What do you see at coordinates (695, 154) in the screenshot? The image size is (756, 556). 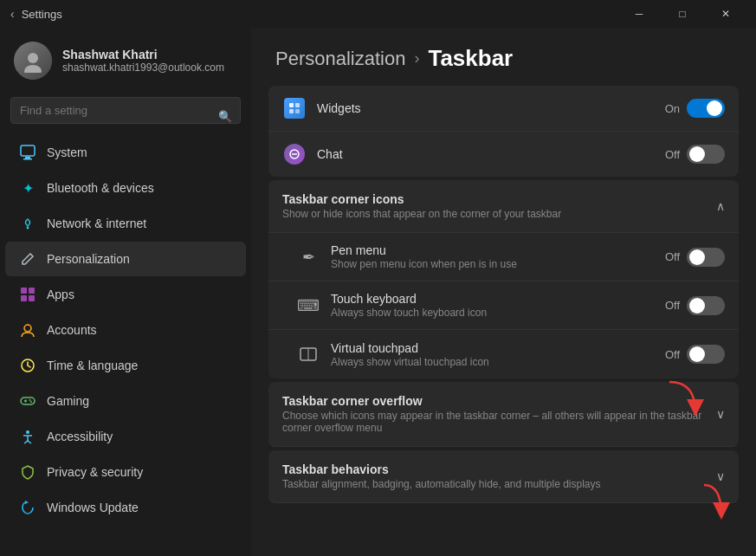 I see `chat-control: Off` at bounding box center [695, 154].